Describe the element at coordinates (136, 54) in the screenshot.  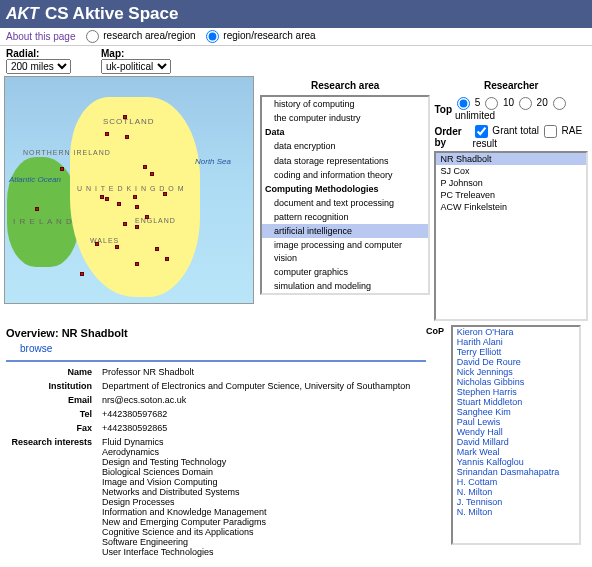
I see `map-label: Map:` at that location.